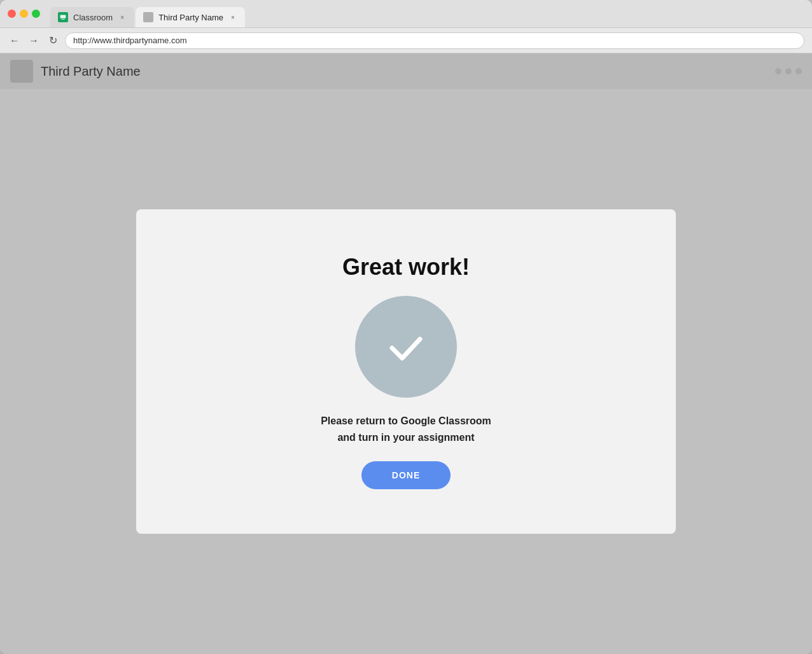 The width and height of the screenshot is (812, 654). I want to click on app-header: Third Party Name, so click(406, 71).